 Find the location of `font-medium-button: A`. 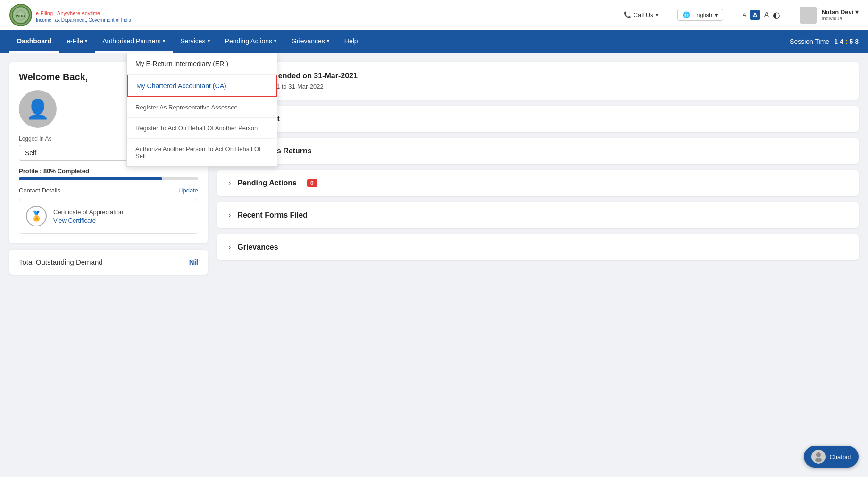

font-medium-button: A is located at coordinates (755, 15).